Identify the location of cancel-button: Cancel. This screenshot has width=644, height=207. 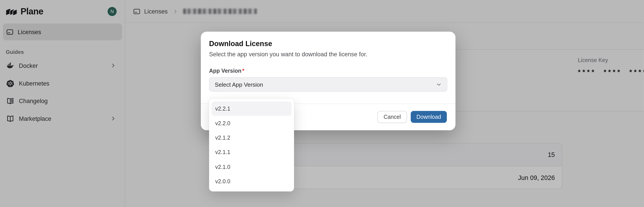
(392, 117).